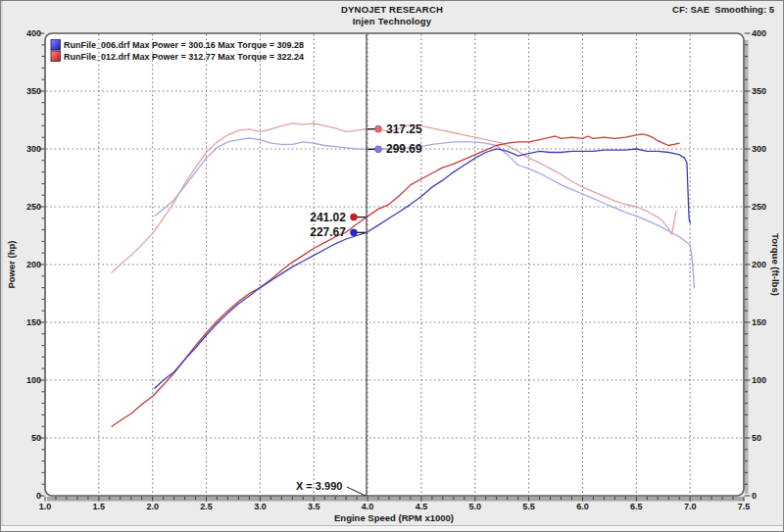  Describe the element at coordinates (476, 507) in the screenshot. I see `x-axis-tick-label: 5.0` at that location.